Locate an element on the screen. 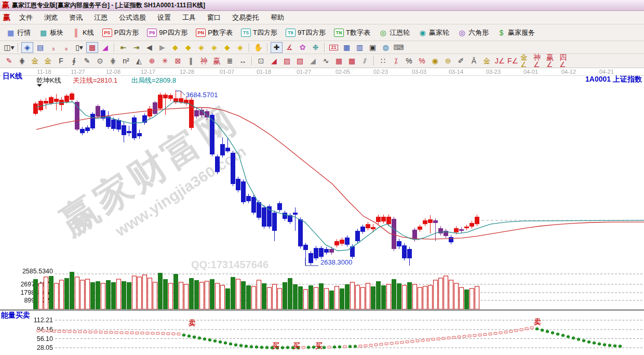 The width and height of the screenshot is (644, 355). vertical-ticks-tool-icon: ∥ is located at coordinates (191, 61).